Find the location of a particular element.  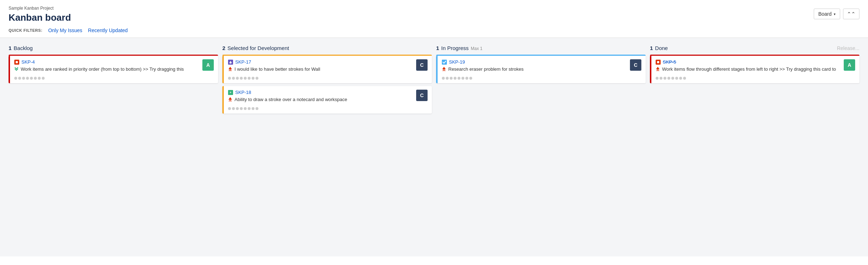

card-id: SKP-5 is located at coordinates (670, 62).